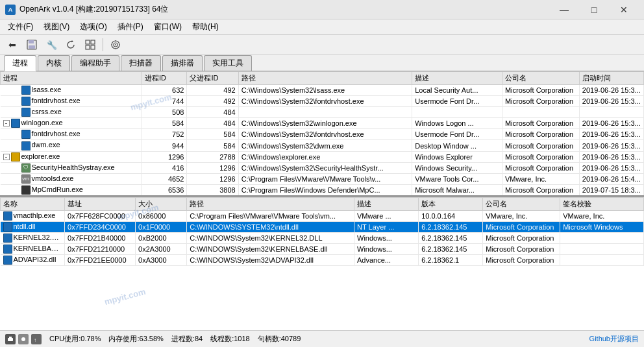 The height and width of the screenshot is (347, 644). Describe the element at coordinates (594, 10) in the screenshot. I see `maximize-button: □` at that location.